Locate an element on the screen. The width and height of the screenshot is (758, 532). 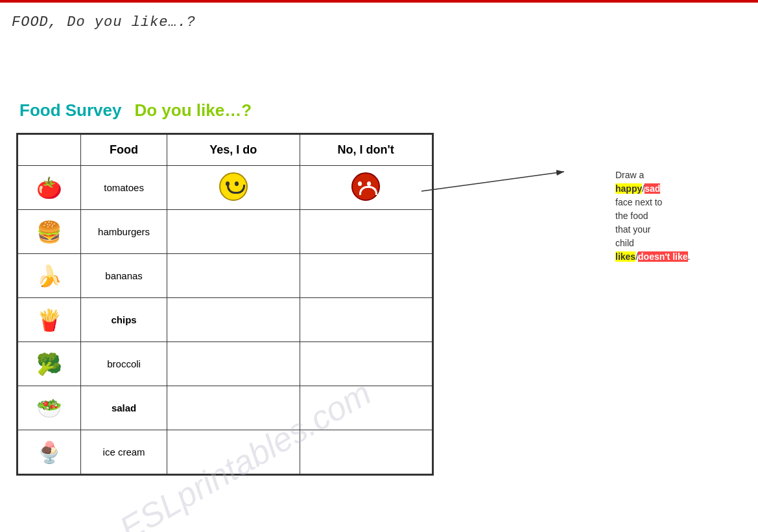
instruction-happy: happy is located at coordinates (629, 189).